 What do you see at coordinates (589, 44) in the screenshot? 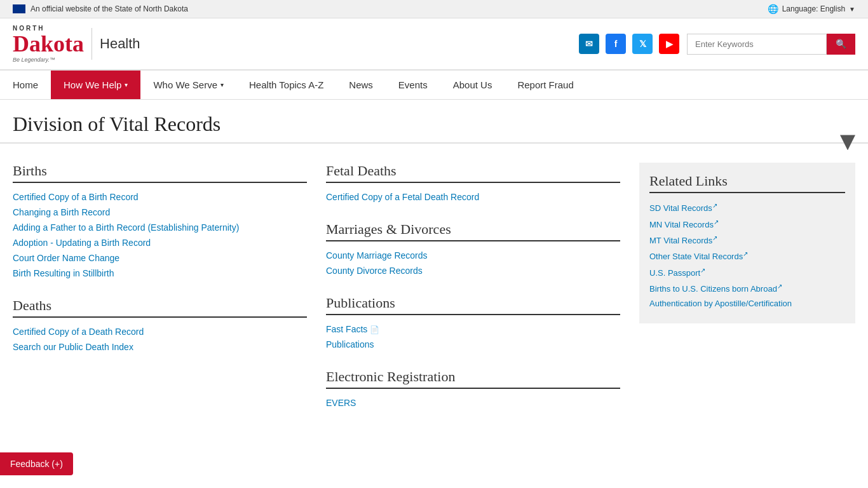
I see `email-icon: ✉` at bounding box center [589, 44].